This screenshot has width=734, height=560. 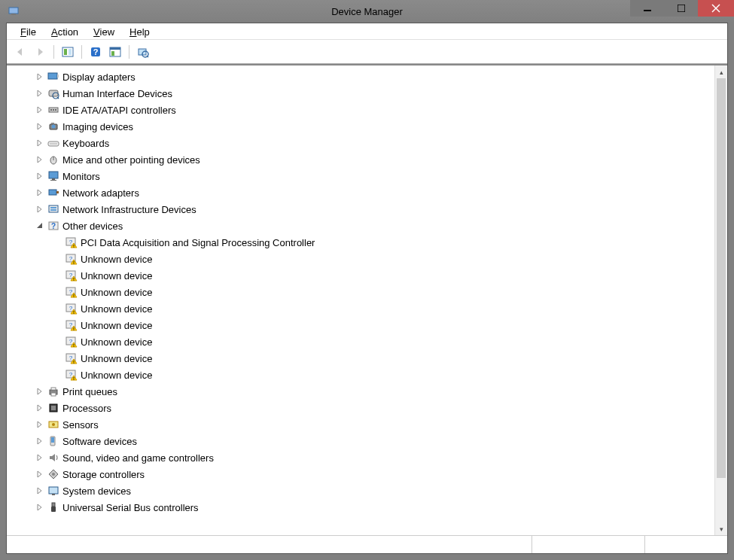 What do you see at coordinates (53, 77) in the screenshot?
I see `display-adapter-icon` at bounding box center [53, 77].